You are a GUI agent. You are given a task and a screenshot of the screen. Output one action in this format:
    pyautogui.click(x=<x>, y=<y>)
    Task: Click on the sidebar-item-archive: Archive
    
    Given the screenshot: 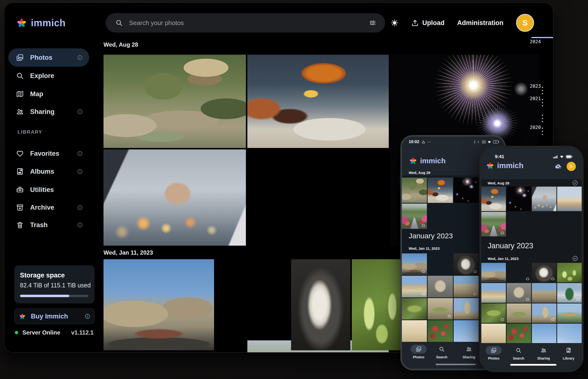 What is the action you would take?
    pyautogui.click(x=49, y=208)
    